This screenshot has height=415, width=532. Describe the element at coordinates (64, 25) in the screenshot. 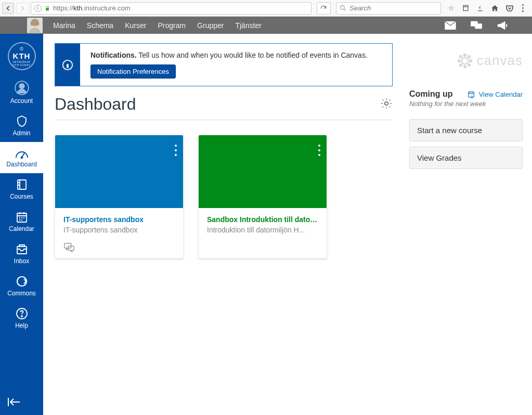

I see `top-nav-link: Marina` at that location.